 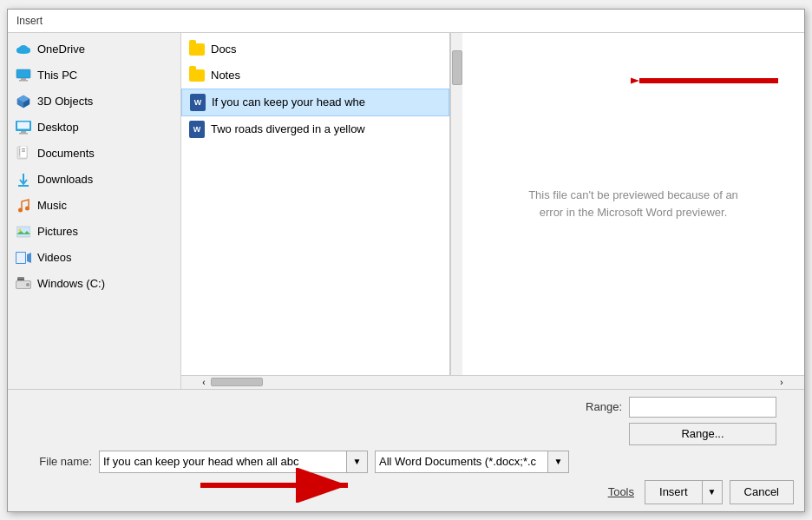 I want to click on sidebar-label-videos: Videos, so click(x=55, y=257).